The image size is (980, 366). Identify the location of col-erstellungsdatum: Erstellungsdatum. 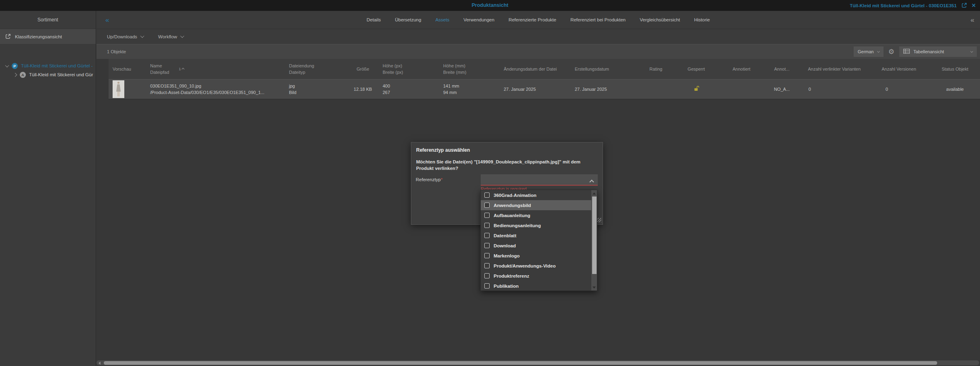
(606, 69).